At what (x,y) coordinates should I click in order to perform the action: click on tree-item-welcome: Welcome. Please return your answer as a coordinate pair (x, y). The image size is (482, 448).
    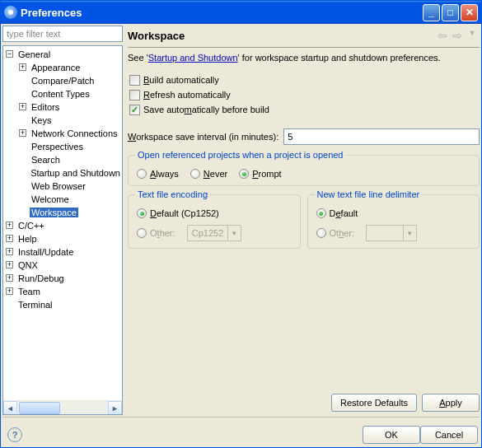
    Looking at the image, I should click on (50, 199).